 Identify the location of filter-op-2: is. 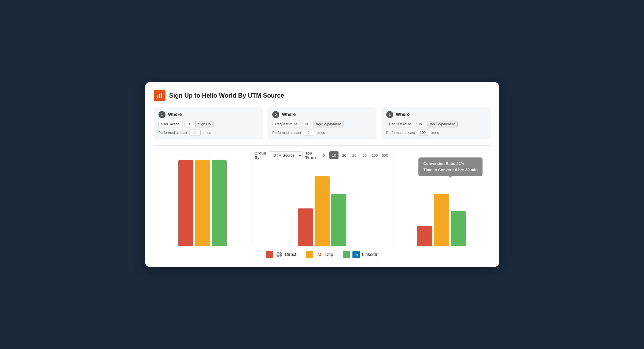
(307, 124).